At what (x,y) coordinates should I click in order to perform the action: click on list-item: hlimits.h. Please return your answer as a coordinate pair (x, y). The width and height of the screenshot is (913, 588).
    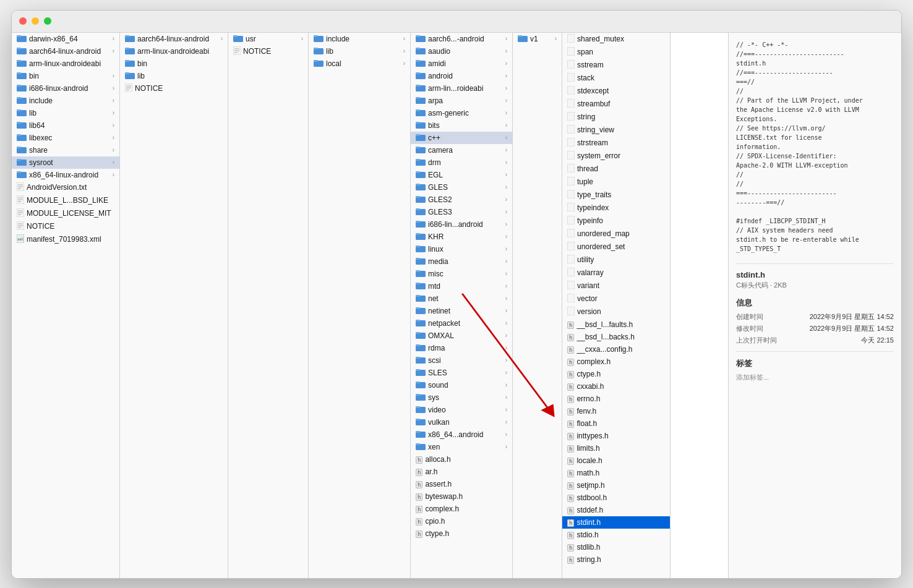
    Looking at the image, I should click on (616, 448).